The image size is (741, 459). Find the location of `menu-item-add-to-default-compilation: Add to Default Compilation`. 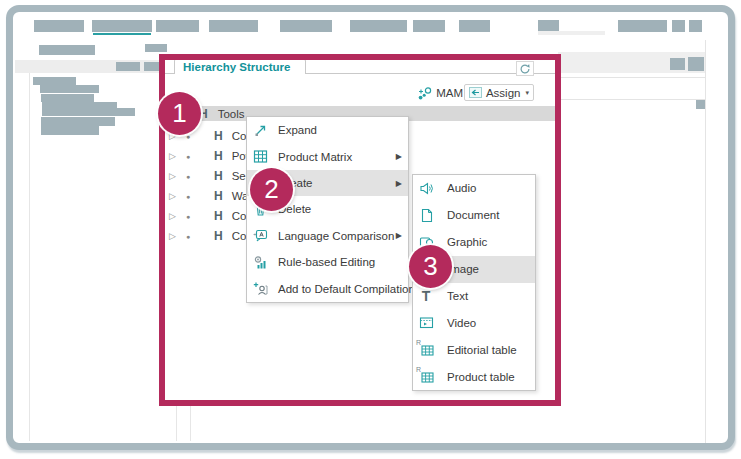

menu-item-add-to-default-compilation: Add to Default Compilation is located at coordinates (328, 289).